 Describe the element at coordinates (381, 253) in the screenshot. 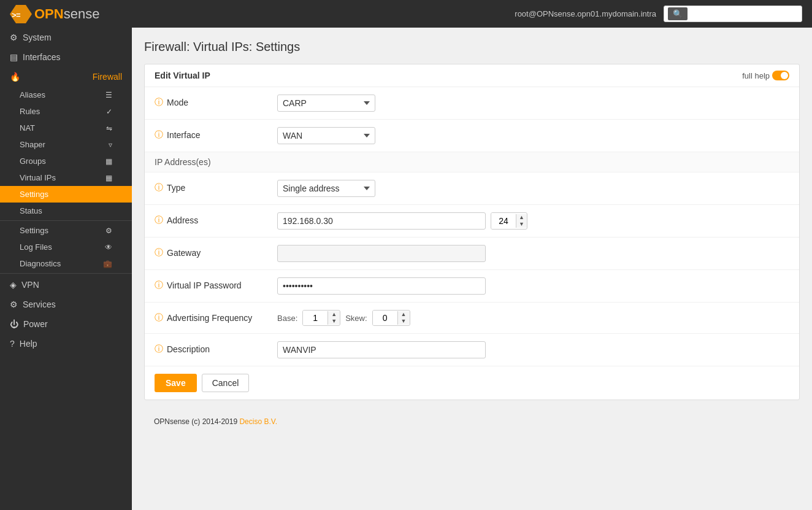

I see `gateway-input` at that location.